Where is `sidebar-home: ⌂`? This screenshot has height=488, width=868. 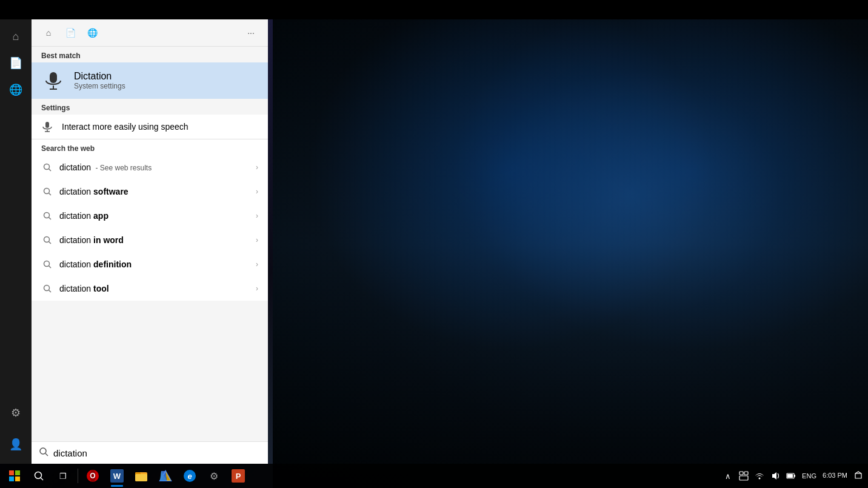 sidebar-home: ⌂ is located at coordinates (16, 36).